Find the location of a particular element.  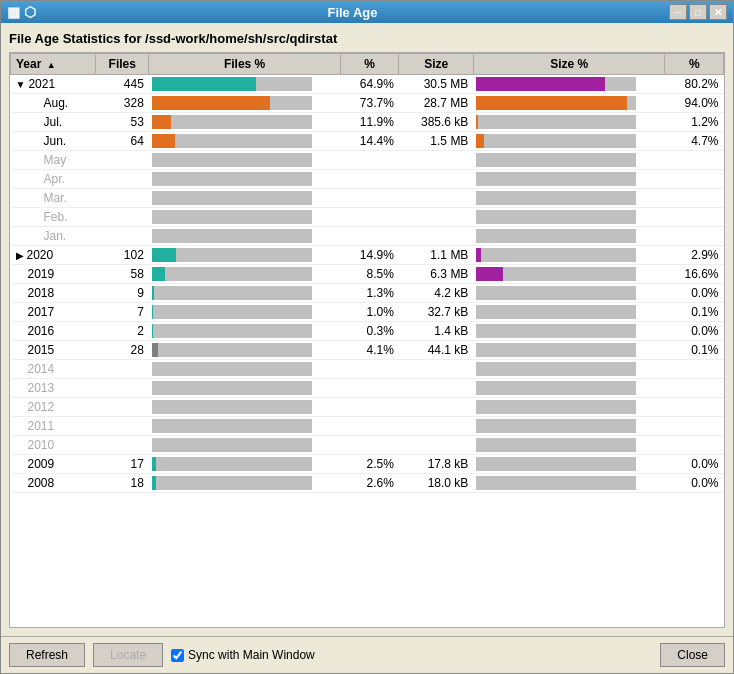

year-label: 2018 is located at coordinates (42, 293).